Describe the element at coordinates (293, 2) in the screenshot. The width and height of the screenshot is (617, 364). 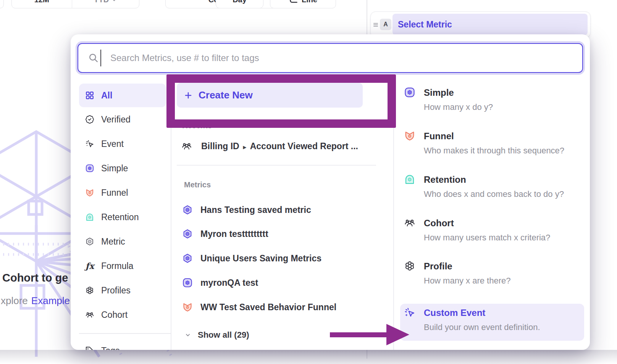
I see `line-chart-icon` at that location.